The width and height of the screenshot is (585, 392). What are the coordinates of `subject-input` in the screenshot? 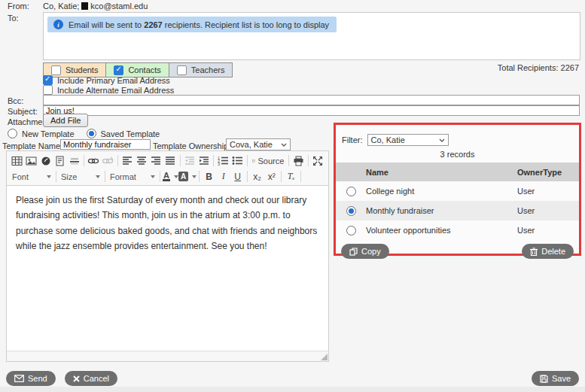 It's located at (312, 111).